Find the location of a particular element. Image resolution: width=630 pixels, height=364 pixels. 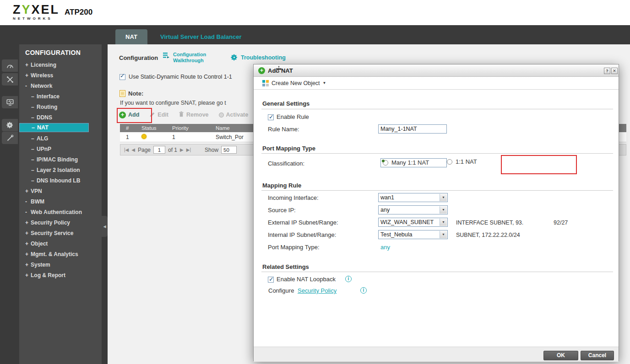

sidebar-item: -BWM is located at coordinates (60, 202).